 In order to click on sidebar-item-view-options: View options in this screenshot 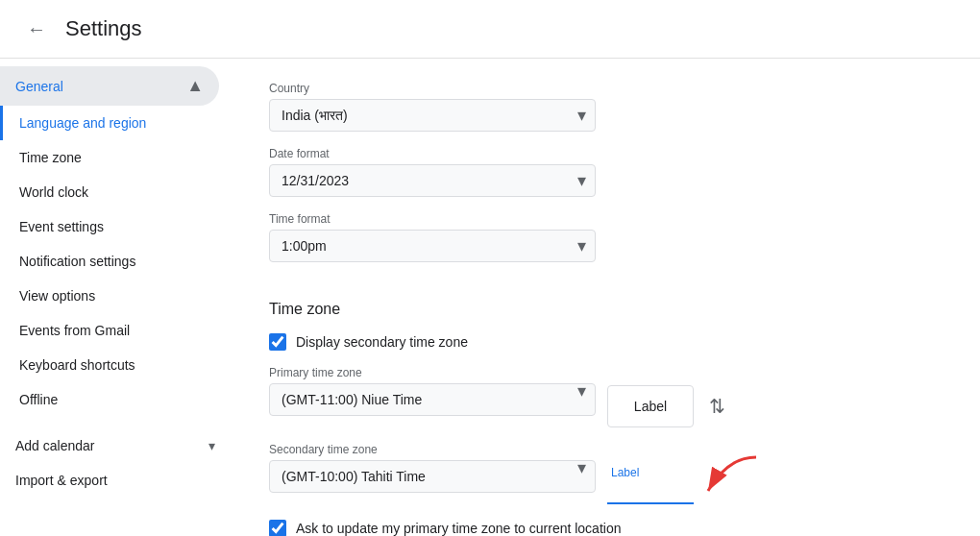, I will do `click(110, 296)`.